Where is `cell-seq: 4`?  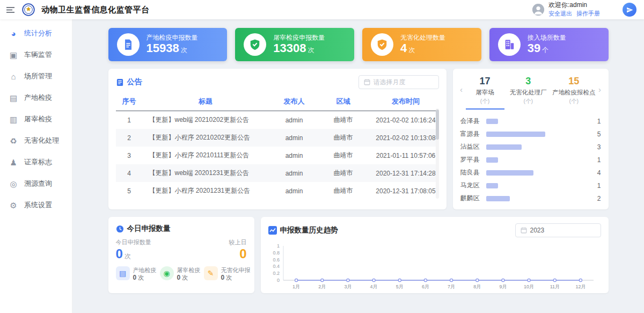
cell-seq: 4 is located at coordinates (129, 173).